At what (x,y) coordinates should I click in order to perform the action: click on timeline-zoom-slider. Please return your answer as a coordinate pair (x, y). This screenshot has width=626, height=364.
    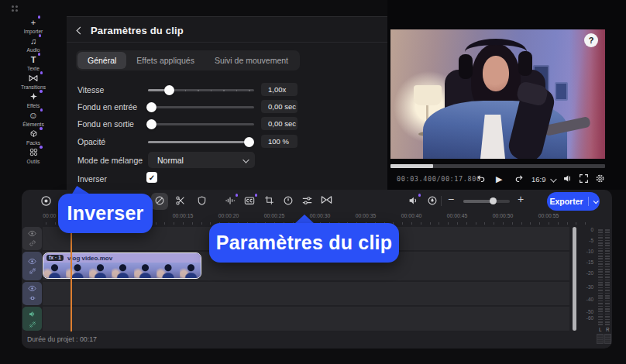
    Looking at the image, I should click on (487, 201).